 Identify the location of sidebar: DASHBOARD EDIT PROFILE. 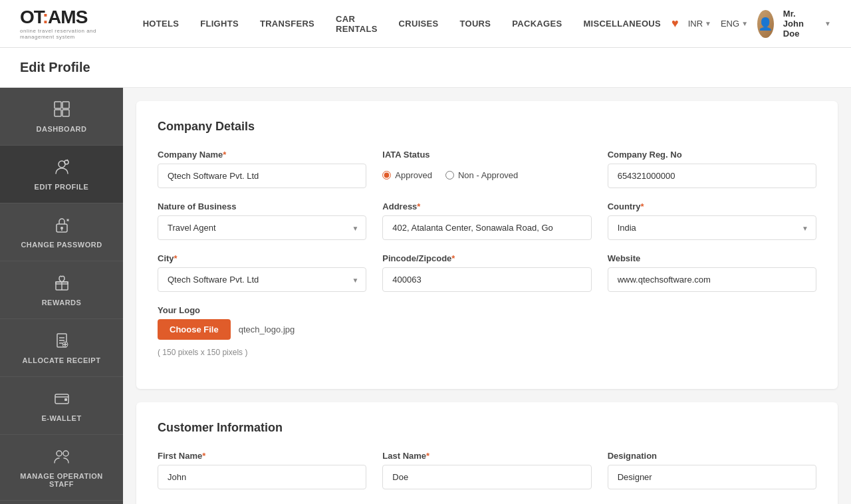
(61, 296).